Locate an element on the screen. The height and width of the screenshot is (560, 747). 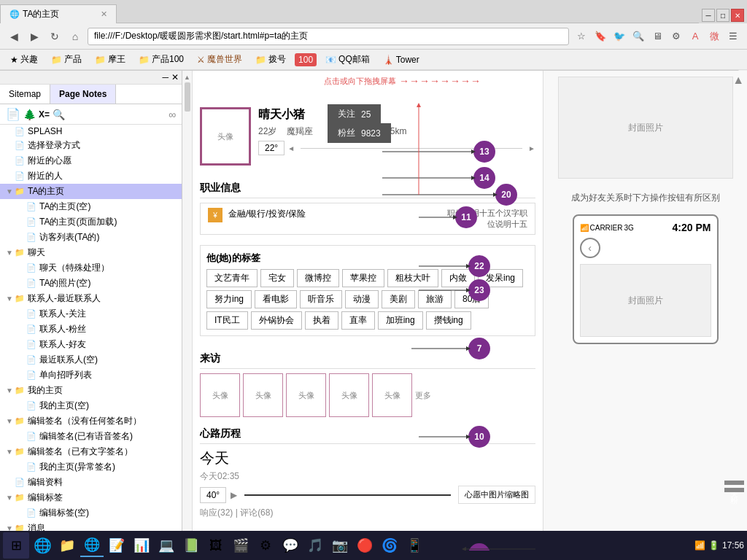
folder-icon: 📁 is located at coordinates (20, 252).